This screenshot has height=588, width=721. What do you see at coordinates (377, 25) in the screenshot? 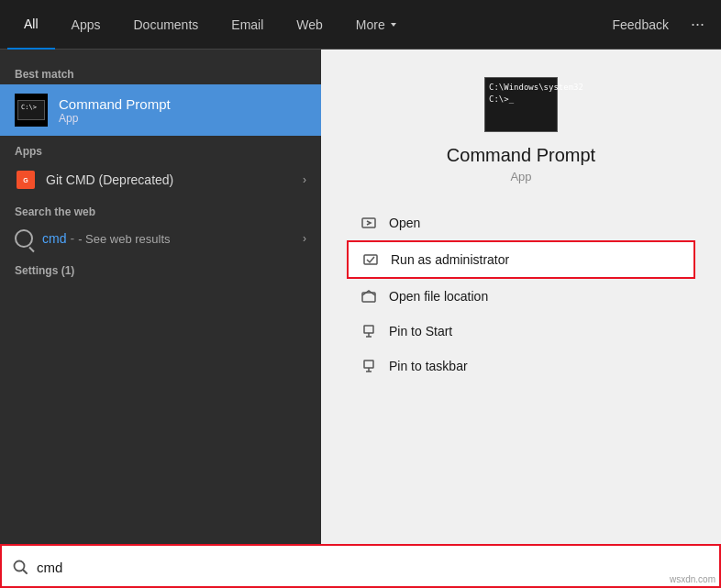
I see `tab-more: More` at bounding box center [377, 25].